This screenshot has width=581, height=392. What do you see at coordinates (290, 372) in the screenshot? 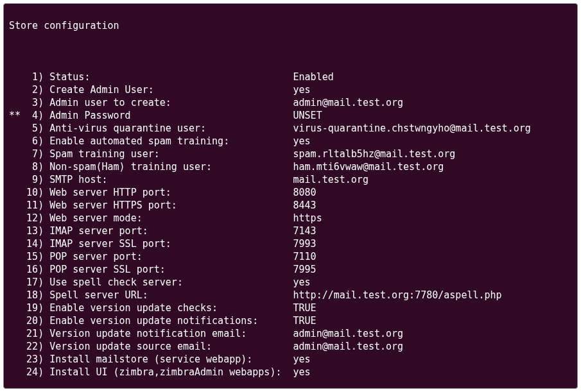
I see `config-item: 24) Install UI (zimbra,zimbraAdmin webap…` at bounding box center [290, 372].